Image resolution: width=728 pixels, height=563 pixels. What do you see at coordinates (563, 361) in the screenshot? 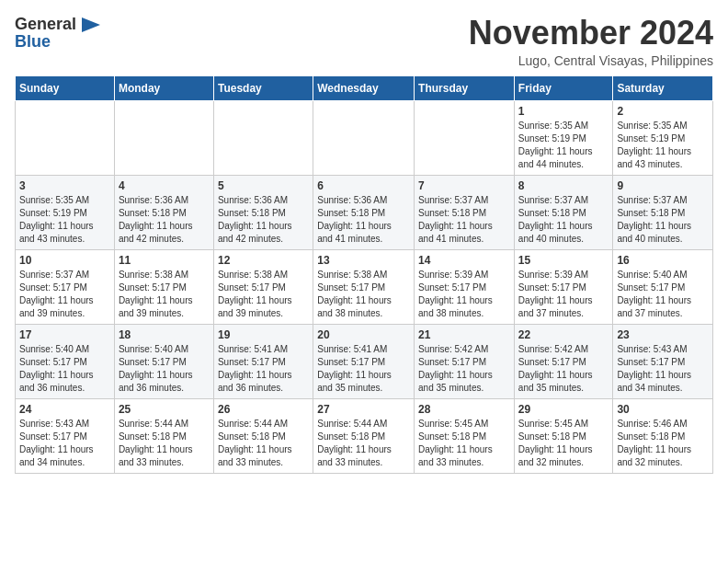
I see `calendar-cell: 22Sunrise: 5:42 AM Sunset: 5:17 PM Dayli…` at bounding box center [563, 361].